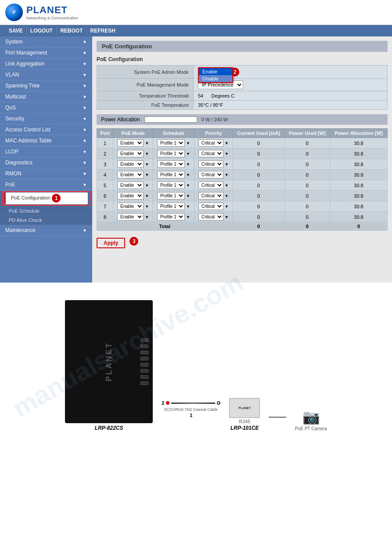  What do you see at coordinates (46, 53) in the screenshot?
I see `sidebar-item-port-management: Port Management ▼` at bounding box center [46, 53].